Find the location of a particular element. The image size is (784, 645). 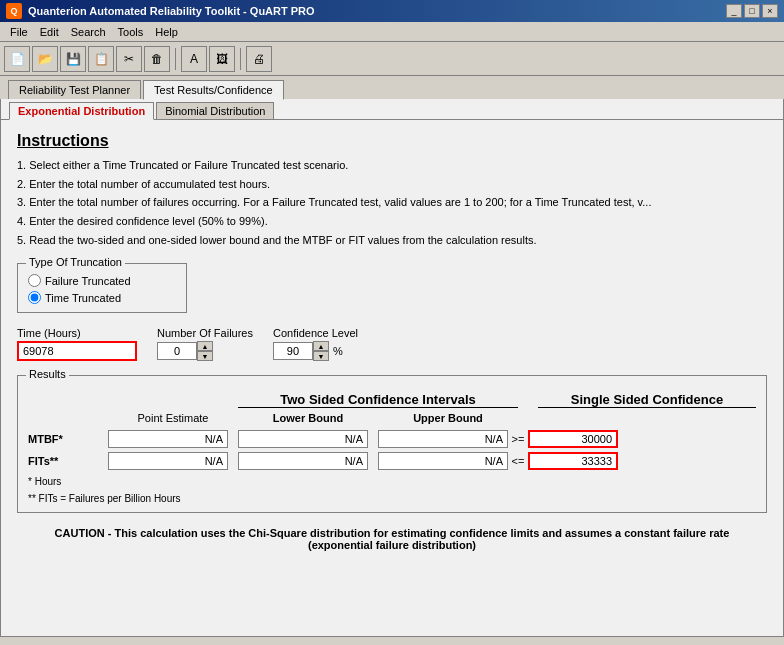

failures-input-group: Number Of Failures ▲ ▼ is located at coordinates (205, 344).